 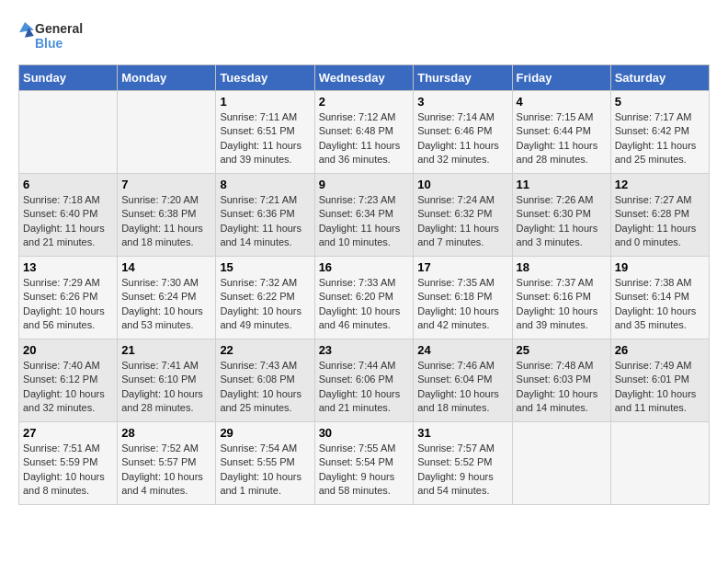 I want to click on day-number: 16, so click(x=364, y=267).